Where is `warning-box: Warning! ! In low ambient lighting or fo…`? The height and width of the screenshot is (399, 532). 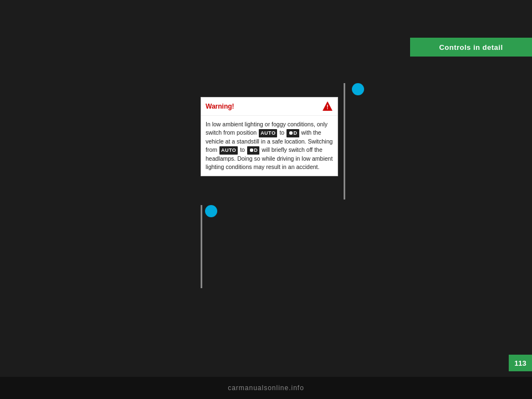 warning-box: Warning! ! In low ambient lighting or fo… is located at coordinates (269, 136).